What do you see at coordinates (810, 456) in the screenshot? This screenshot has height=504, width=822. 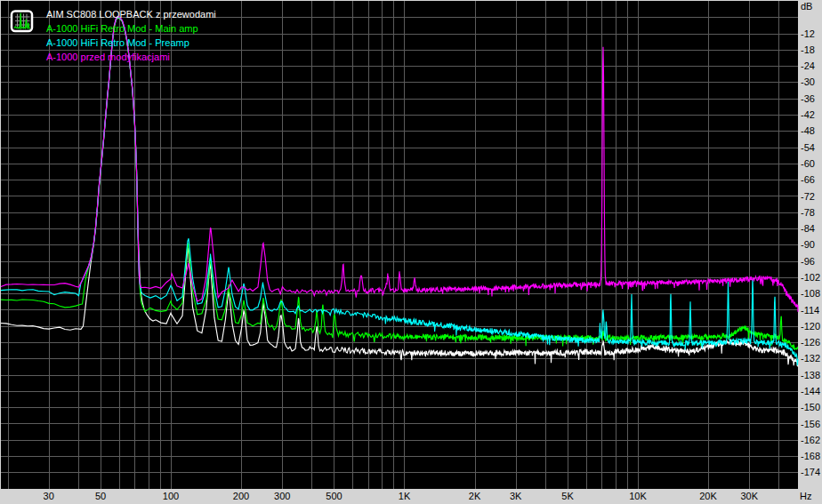 I see `svg-text: -168` at bounding box center [810, 456].